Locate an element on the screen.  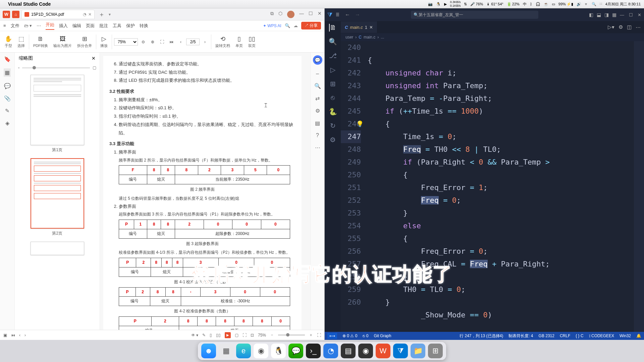
volume-icon: 🔊 is located at coordinates (579, 4).